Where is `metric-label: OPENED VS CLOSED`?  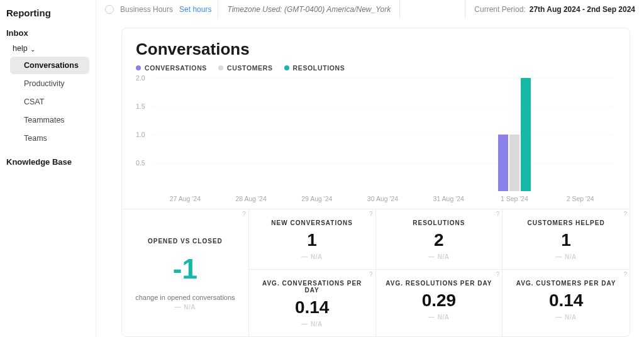 metric-label: OPENED VS CLOSED is located at coordinates (185, 241).